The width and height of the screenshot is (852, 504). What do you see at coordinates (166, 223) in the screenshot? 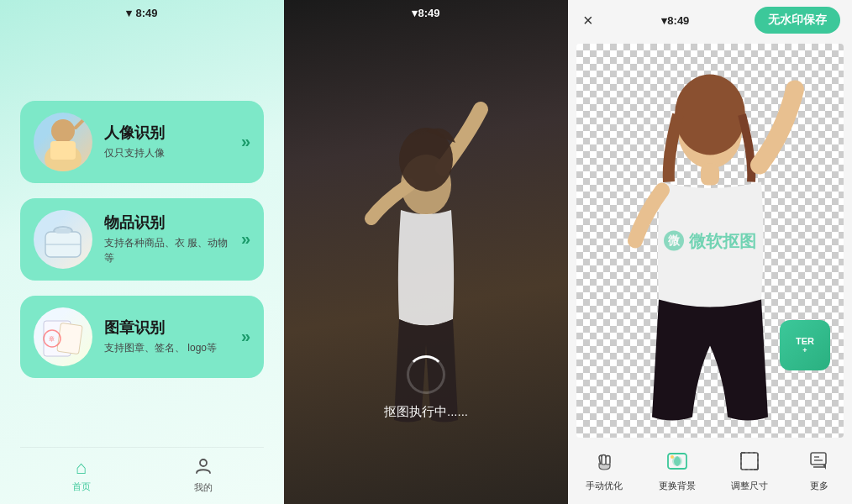
I see `card-title-object: 物品识别` at bounding box center [166, 223].